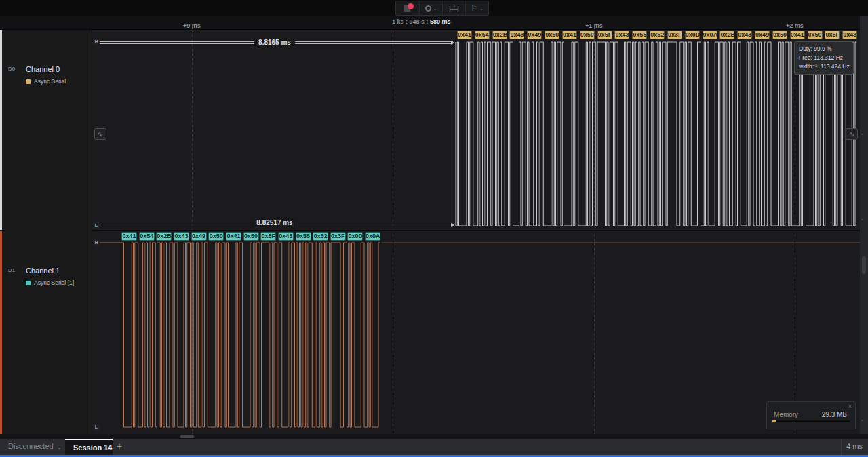  What do you see at coordinates (408, 8) in the screenshot?
I see `stop-record-button` at bounding box center [408, 8].